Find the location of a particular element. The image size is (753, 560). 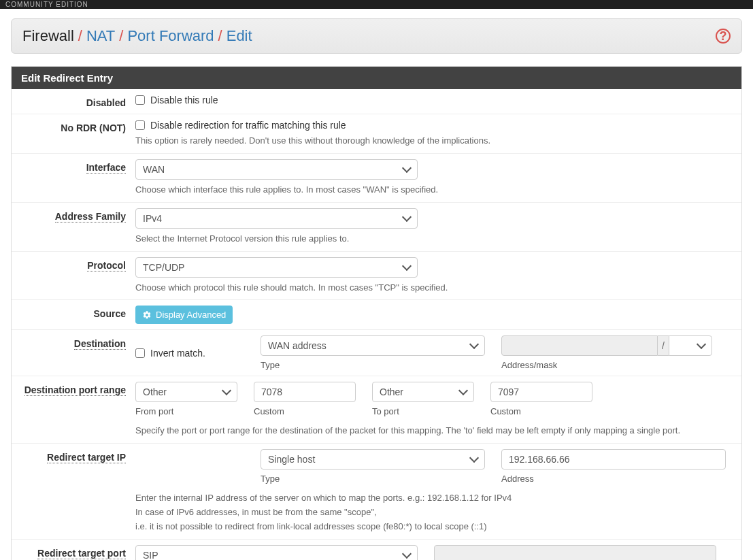

sub-redirect-ip-type: Type is located at coordinates (373, 479).